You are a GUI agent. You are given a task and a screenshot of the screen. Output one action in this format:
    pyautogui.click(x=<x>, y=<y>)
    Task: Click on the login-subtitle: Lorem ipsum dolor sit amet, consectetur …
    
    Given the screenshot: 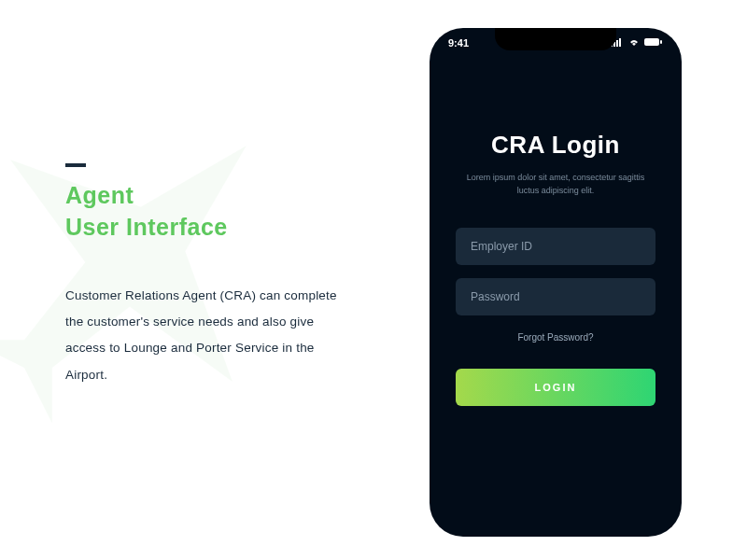 What is the action you would take?
    pyautogui.click(x=556, y=185)
    